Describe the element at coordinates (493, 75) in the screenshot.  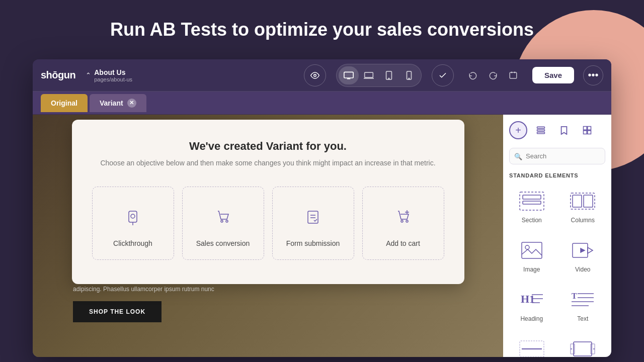
I see `redo-button` at that location.